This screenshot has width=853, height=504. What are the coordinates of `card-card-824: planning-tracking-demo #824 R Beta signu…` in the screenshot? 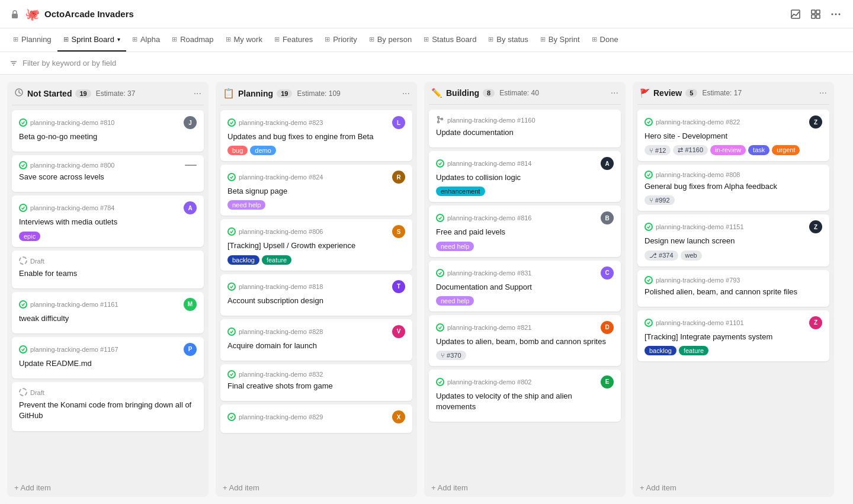 It's located at (316, 190).